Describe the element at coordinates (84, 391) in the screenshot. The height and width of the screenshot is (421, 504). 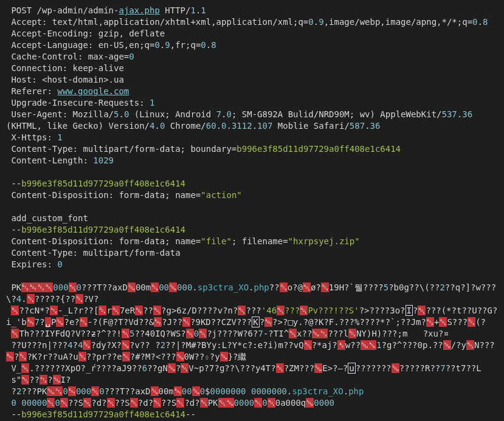
I see `token: 000` at that location.